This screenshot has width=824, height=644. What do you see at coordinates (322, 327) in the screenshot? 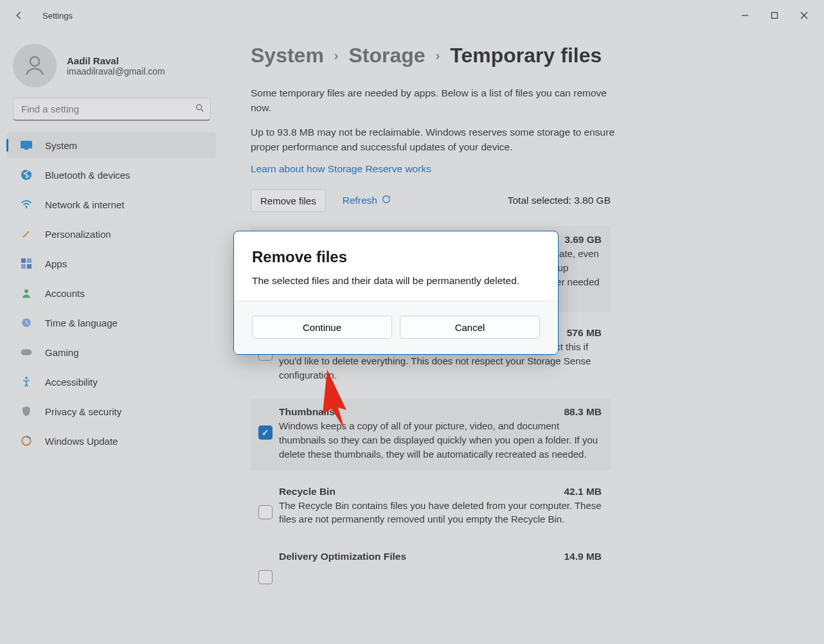
I see `continue-button: Continue` at bounding box center [322, 327].